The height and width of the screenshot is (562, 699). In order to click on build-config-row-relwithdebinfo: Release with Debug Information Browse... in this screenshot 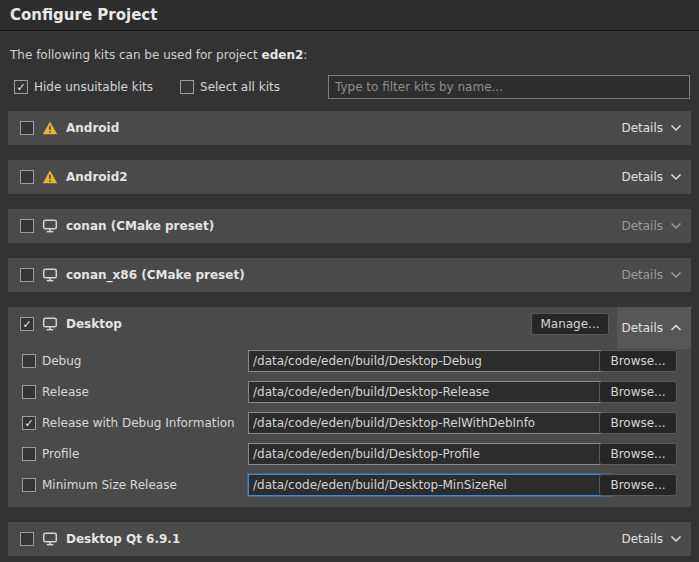, I will do `click(352, 423)`.